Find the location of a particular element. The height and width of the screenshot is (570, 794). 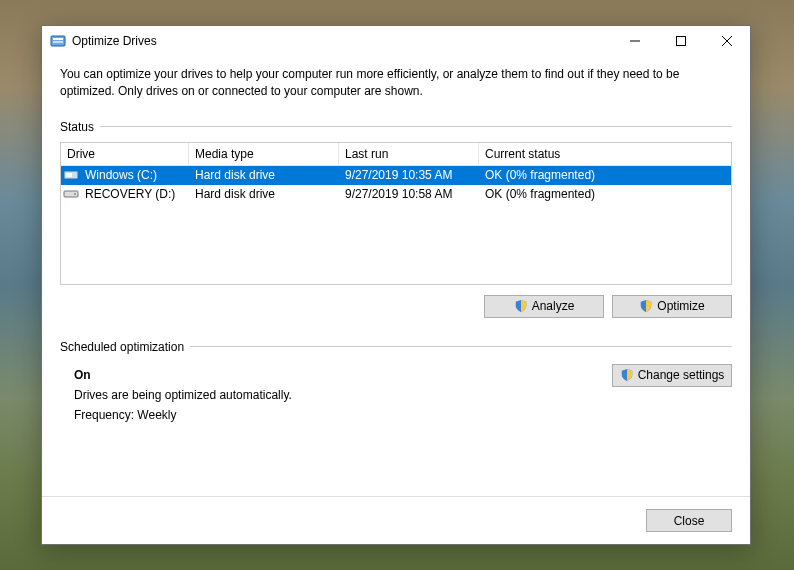

close-window-button is located at coordinates (727, 41).